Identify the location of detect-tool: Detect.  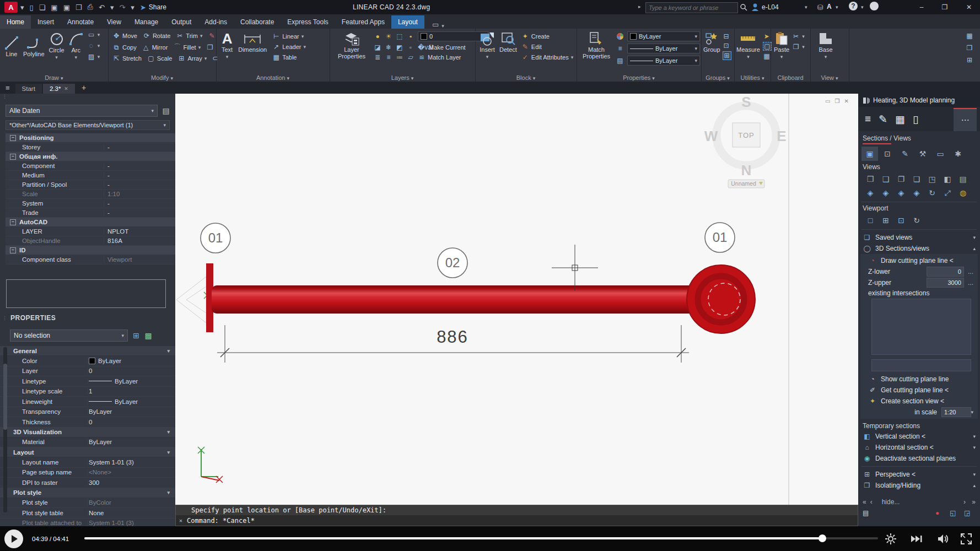
(508, 42).